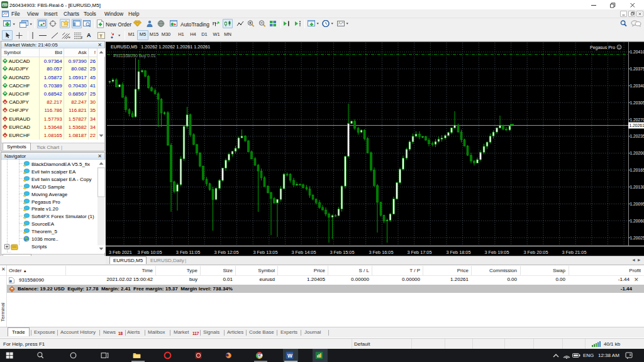 Image resolution: width=644 pixels, height=362 pixels. Describe the element at coordinates (637, 103) in the screenshot. I see `svg-text: 1.20305` at that location.